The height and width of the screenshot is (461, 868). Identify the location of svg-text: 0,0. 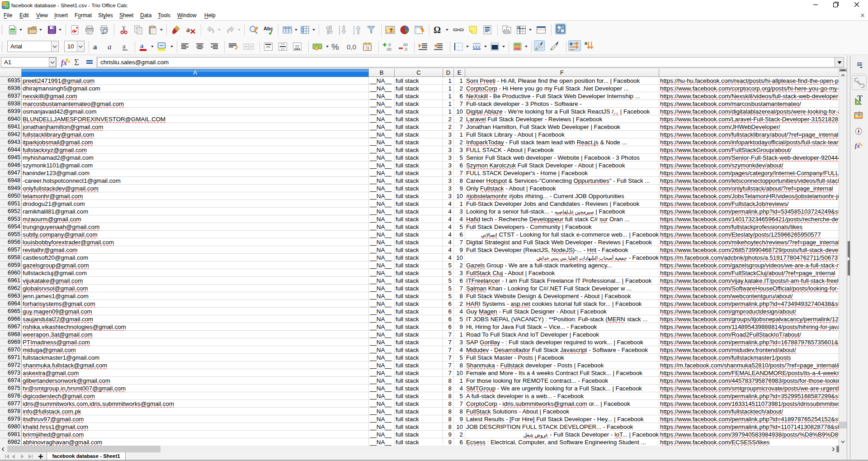
(352, 47).